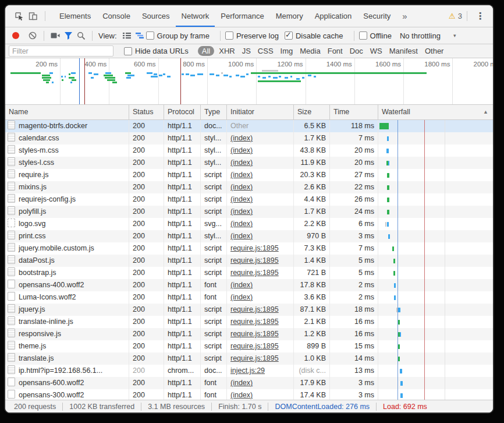 The image size is (504, 423). I want to click on time-cell: 3 ms, so click(354, 383).